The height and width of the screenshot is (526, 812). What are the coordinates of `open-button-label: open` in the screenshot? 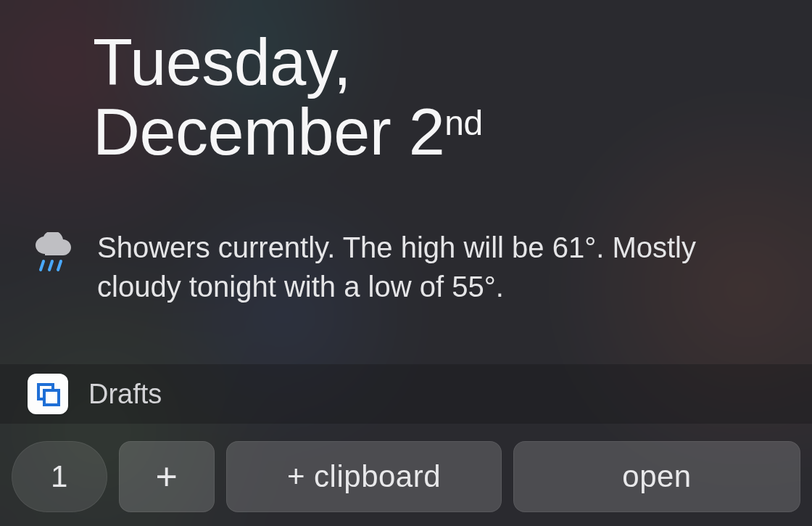 It's located at (657, 477).